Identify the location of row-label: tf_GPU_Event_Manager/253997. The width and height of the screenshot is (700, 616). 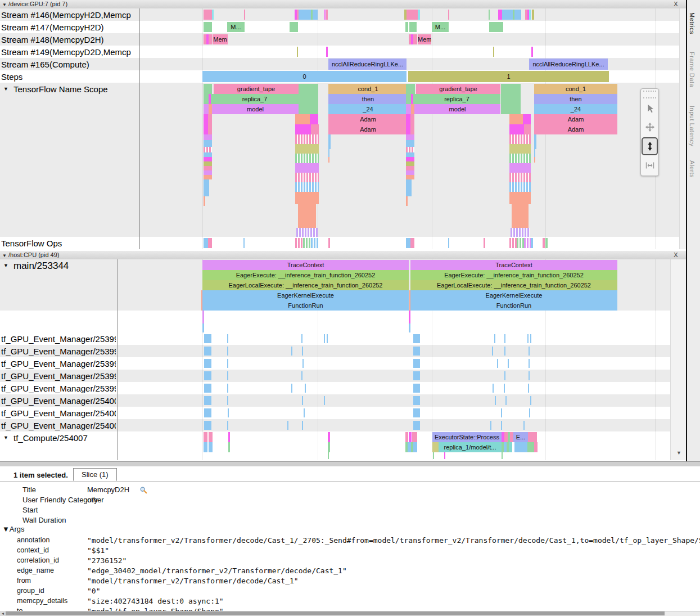
(58, 376).